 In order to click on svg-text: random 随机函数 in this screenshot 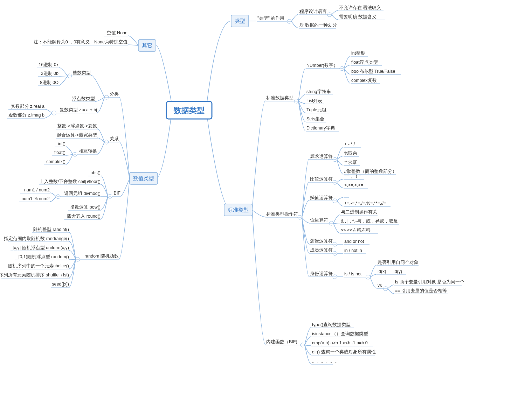, I will do `click(102, 256)`.